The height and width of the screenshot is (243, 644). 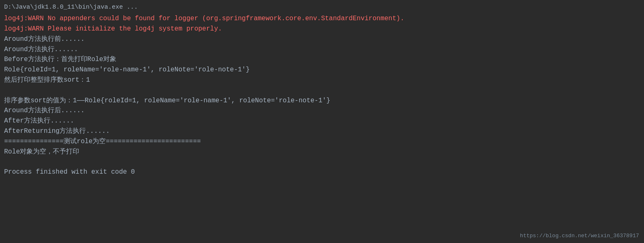 I want to click on watermark: https://blog.csdn.net/weixin_36378917, so click(x=579, y=236).